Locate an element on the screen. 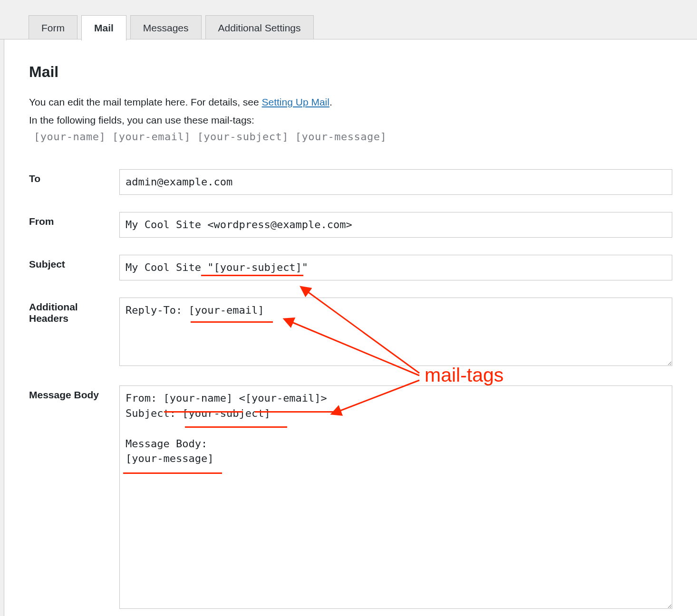  tab-mail: Mail is located at coordinates (104, 28).